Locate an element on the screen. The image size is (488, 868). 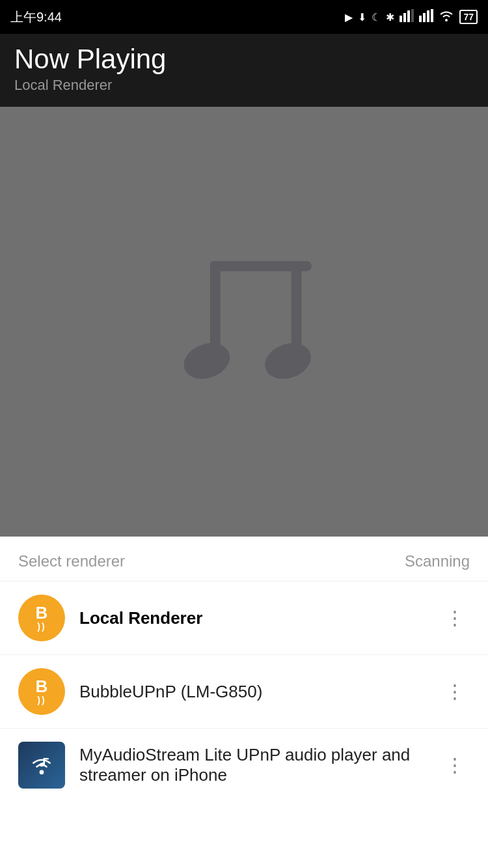
renderer-menu-myaudiostream: ⋮ is located at coordinates (455, 765).